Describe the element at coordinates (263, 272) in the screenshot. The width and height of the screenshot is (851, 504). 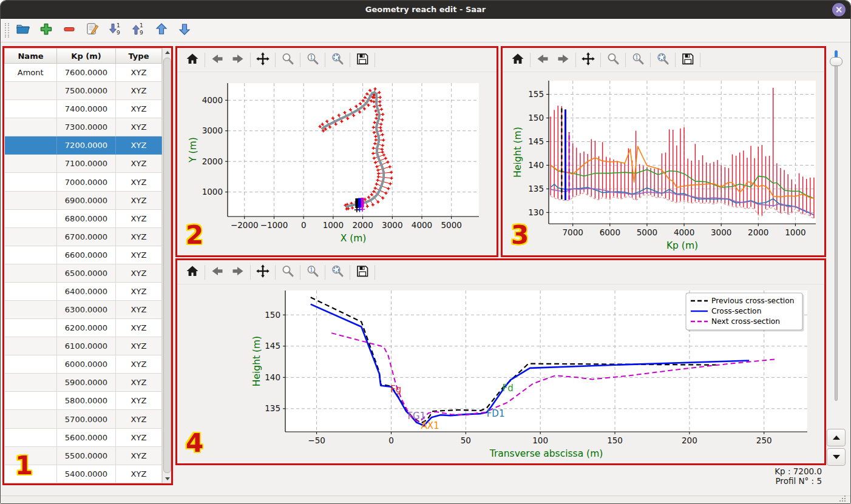
I see `cross-pan-button` at that location.